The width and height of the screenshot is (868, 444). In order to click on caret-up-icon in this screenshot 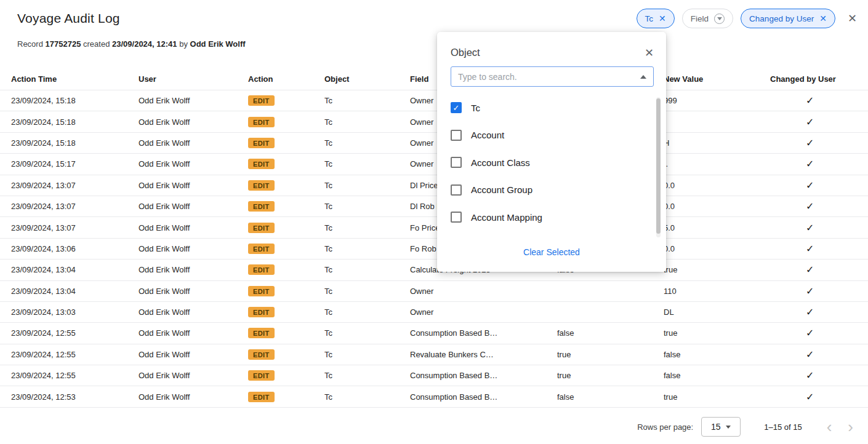, I will do `click(643, 77)`.